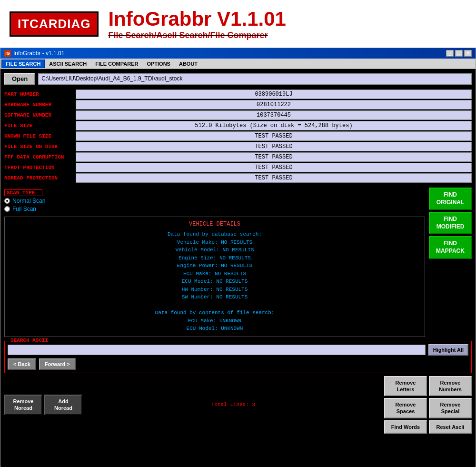  What do you see at coordinates (238, 64) in the screenshot?
I see `menubar: FILE SEARCH ASCII SEARCH FILE COMPARER O…` at bounding box center [238, 64].